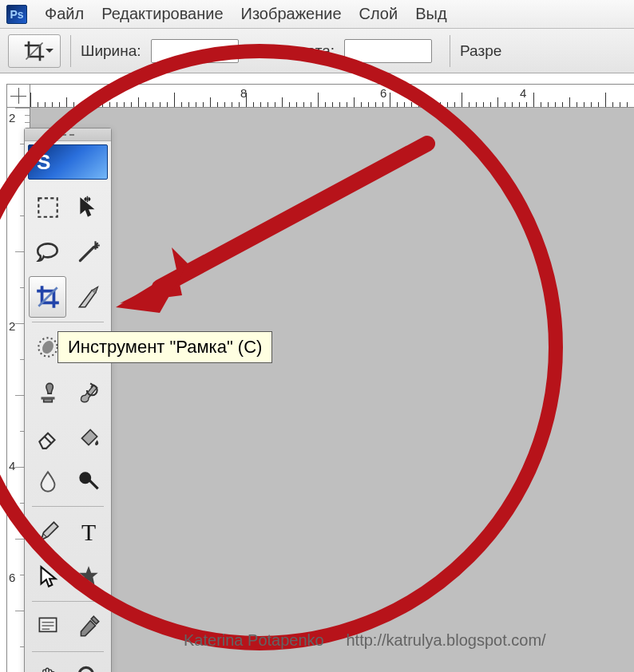  What do you see at coordinates (64, 14) in the screenshot?
I see `menu-file: Файл` at bounding box center [64, 14].